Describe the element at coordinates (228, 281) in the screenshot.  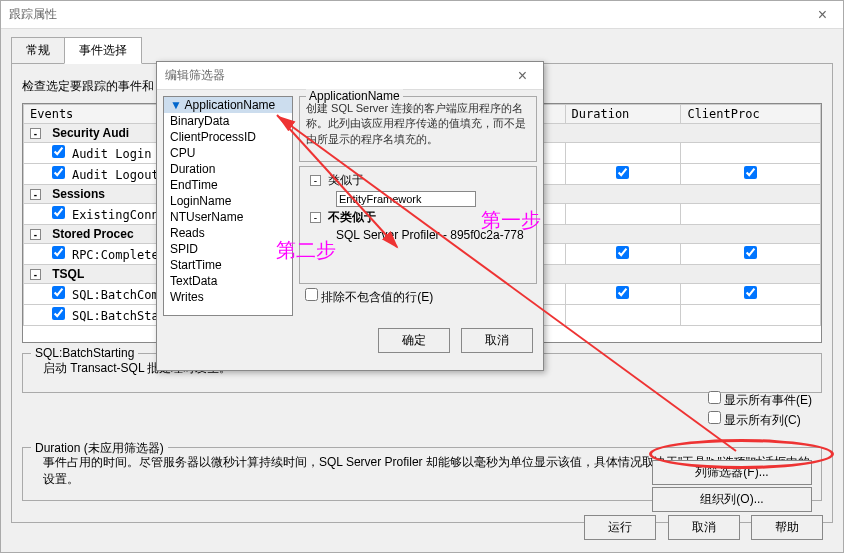
I see `column-item: TextData` at that location.